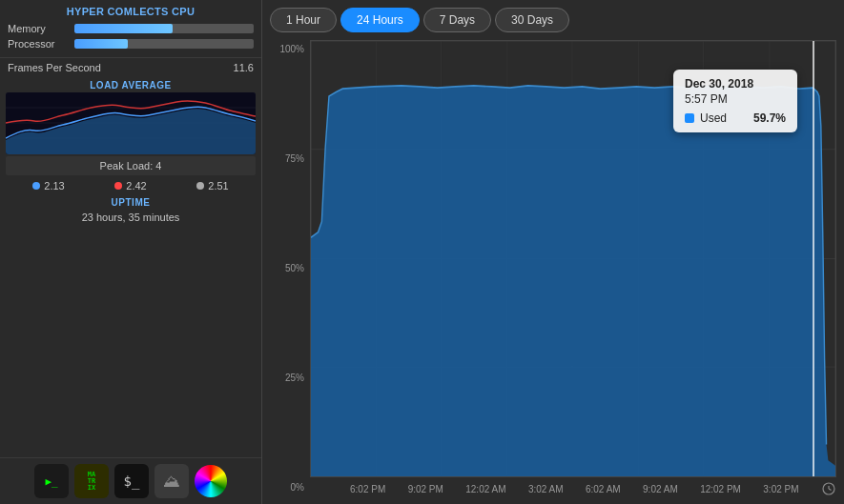 The height and width of the screenshot is (504, 844). What do you see at coordinates (118, 186) in the screenshot?
I see `dot-red` at bounding box center [118, 186].